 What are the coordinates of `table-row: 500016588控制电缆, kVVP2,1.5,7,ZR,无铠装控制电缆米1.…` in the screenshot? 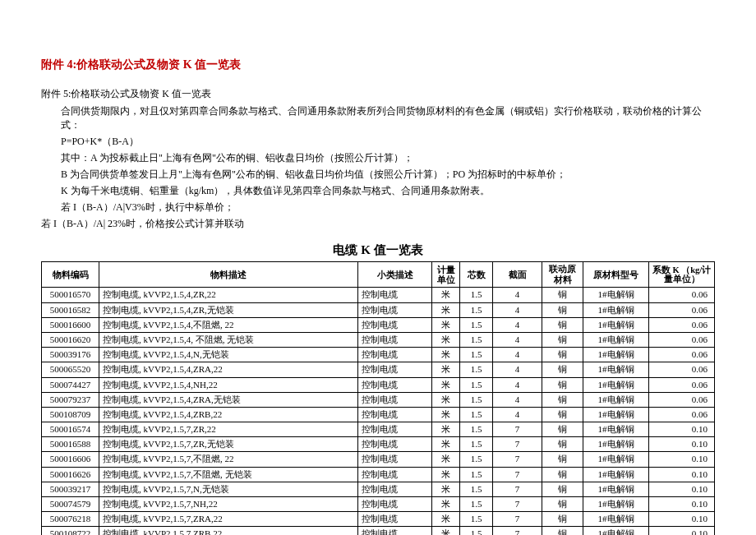 It's located at (378, 445).